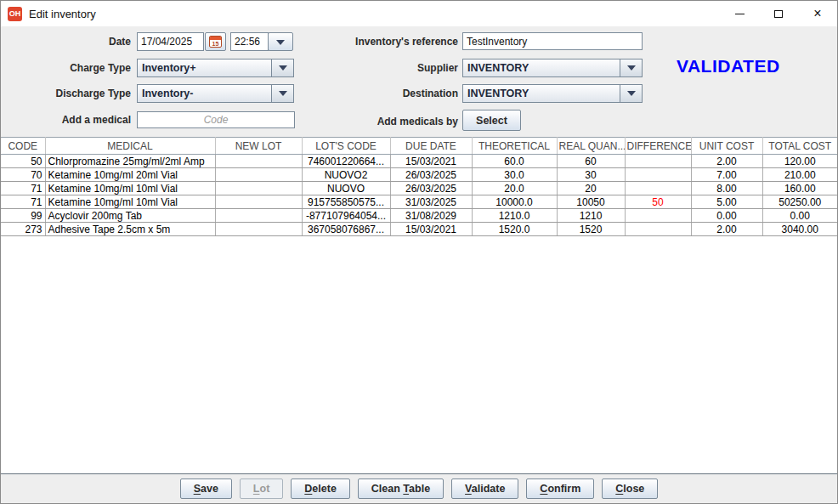 The height and width of the screenshot is (504, 838). Describe the element at coordinates (431, 202) in the screenshot. I see `table-cell: 31/03/2025` at that location.